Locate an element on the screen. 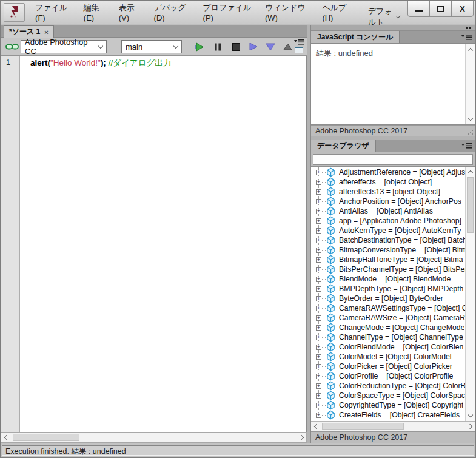 This screenshot has width=476, height=458. tree-item: ColorModel = [Object] ColorModel is located at coordinates (388, 357).